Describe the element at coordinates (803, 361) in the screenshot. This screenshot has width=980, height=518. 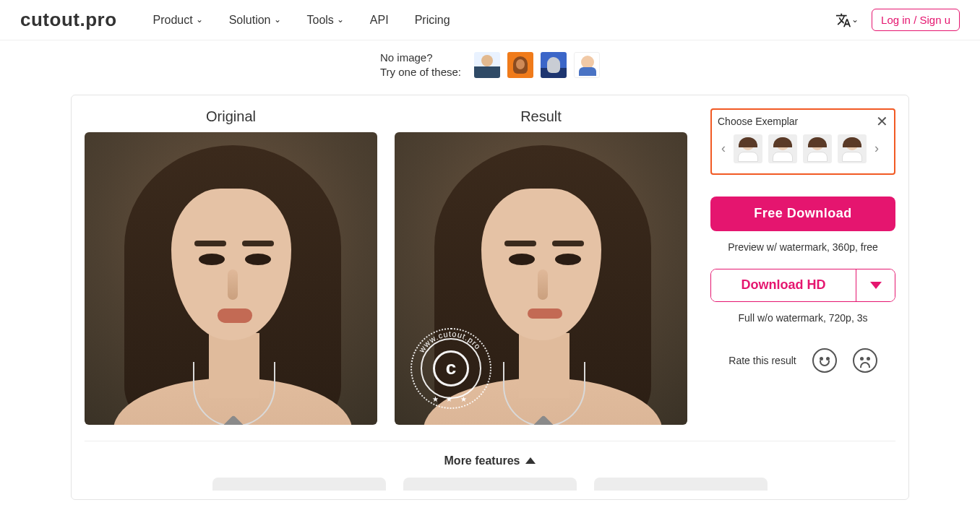
I see `rate-row: Rate this result` at that location.